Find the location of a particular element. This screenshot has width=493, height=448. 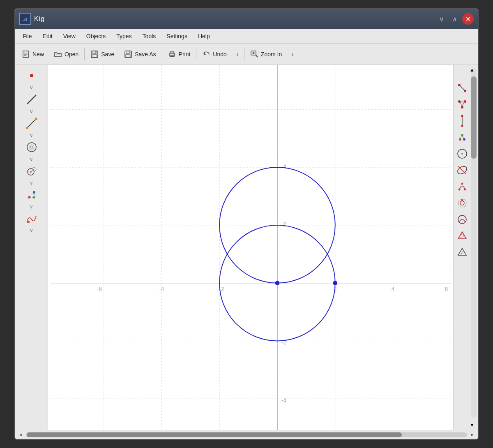

menu-objects: Objects is located at coordinates (96, 36).